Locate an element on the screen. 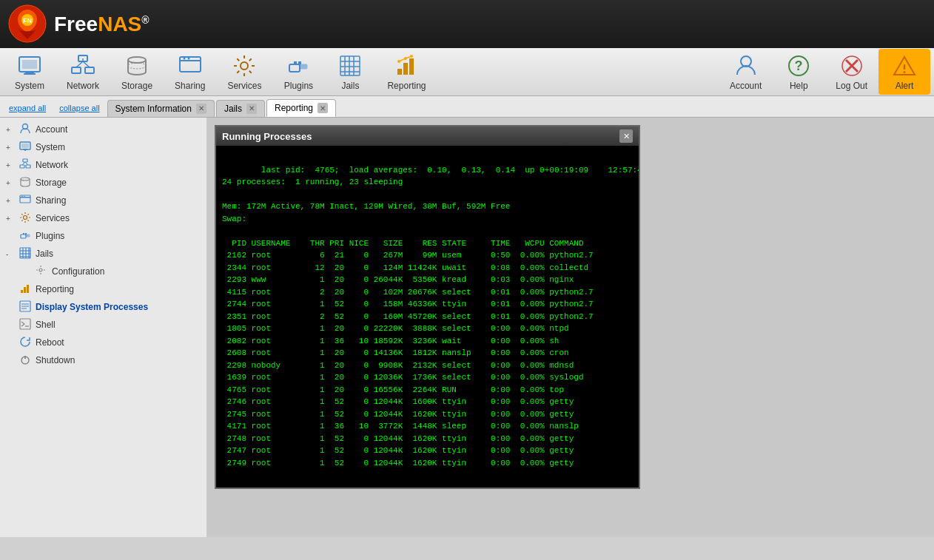 This screenshot has width=934, height=560. sharing-icon is located at coordinates (190, 66).